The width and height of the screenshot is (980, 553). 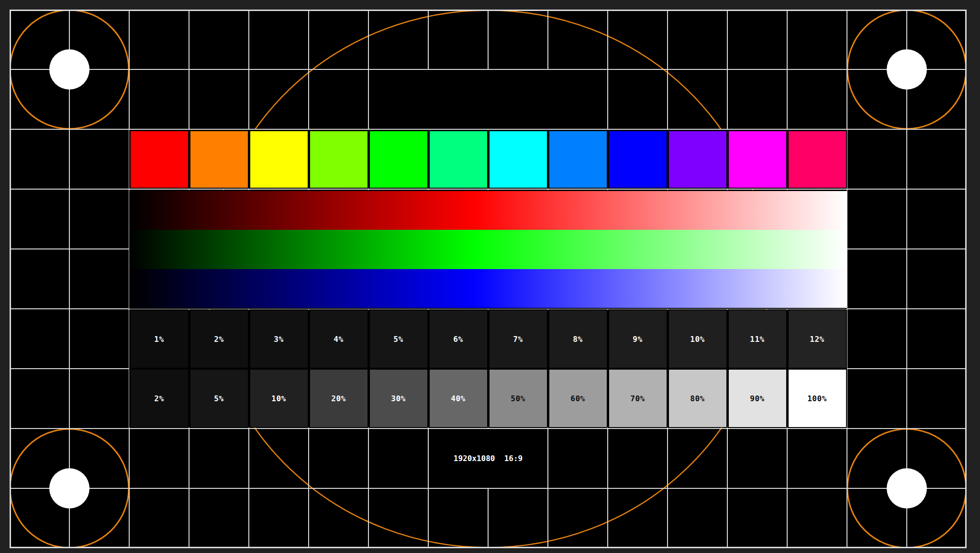 I want to click on black-level-cell: 8%, so click(x=578, y=339).